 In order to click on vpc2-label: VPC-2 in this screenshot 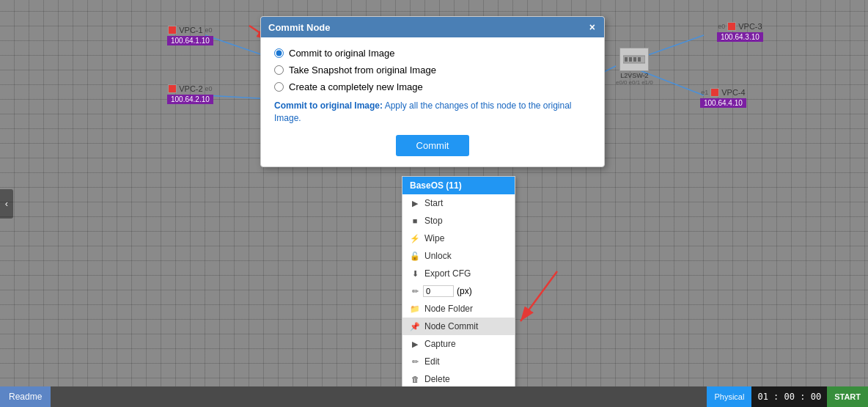, I will do `click(191, 89)`.